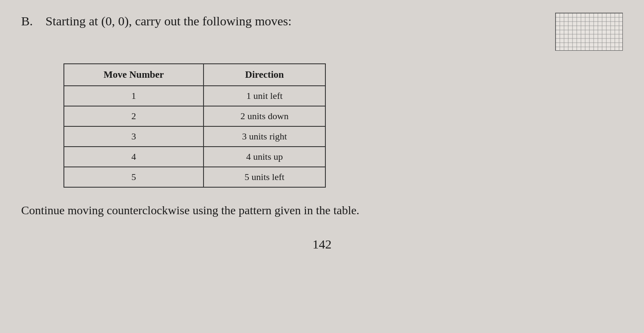  I want to click on table-row: 4 4 units up, so click(195, 157).